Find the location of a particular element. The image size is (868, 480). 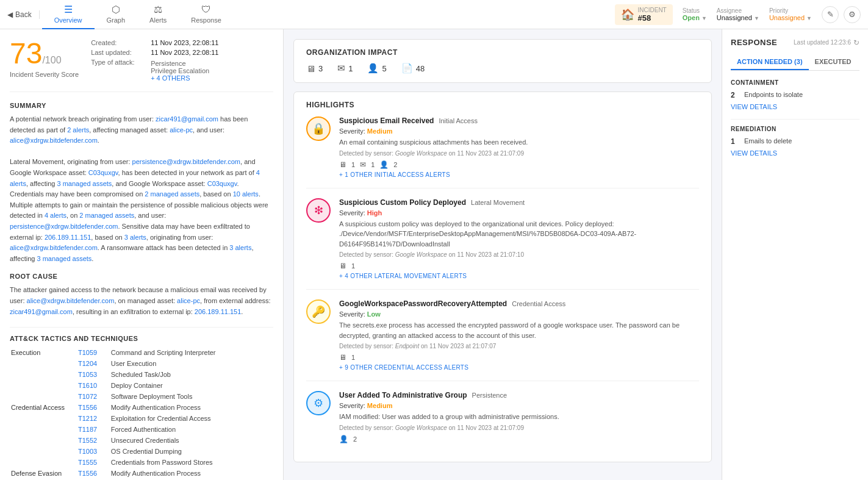

priority-group: Priority Unassigned ▼ is located at coordinates (791, 15).